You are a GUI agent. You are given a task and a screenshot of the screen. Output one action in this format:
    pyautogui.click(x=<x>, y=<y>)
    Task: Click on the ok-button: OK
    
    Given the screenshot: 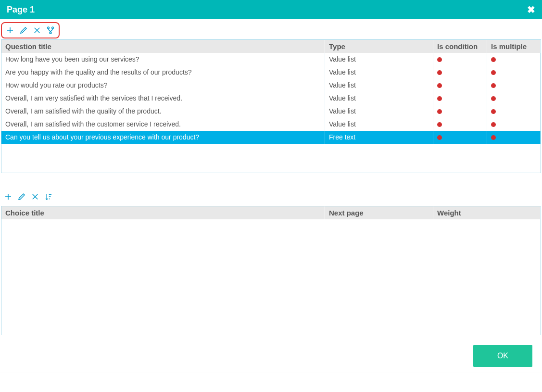 What is the action you would take?
    pyautogui.click(x=503, y=356)
    